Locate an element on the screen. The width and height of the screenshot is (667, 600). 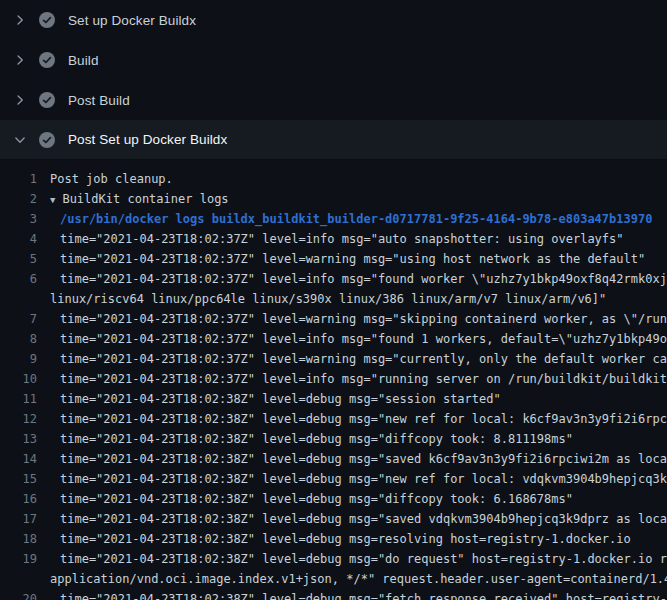
log-line: 20 ▼time="2021-04-23T18:02:38Z" level=de… is located at coordinates (334, 594).